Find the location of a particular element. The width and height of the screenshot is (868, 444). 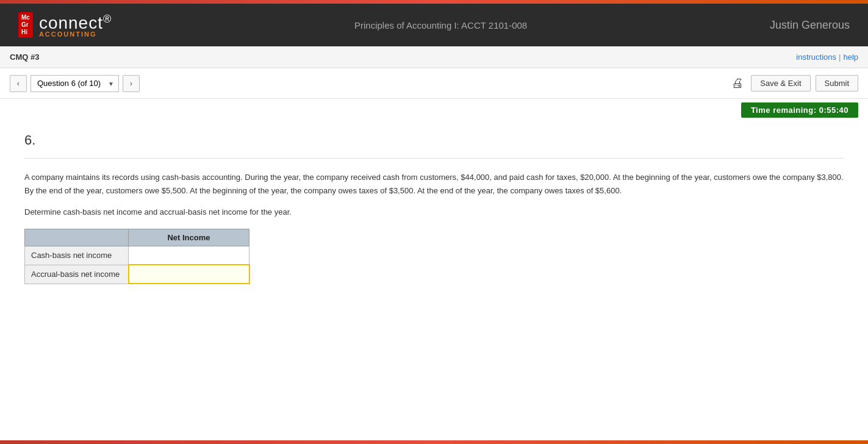

logo-area: McGrHi connect® ACCOUNTING is located at coordinates (65, 25).